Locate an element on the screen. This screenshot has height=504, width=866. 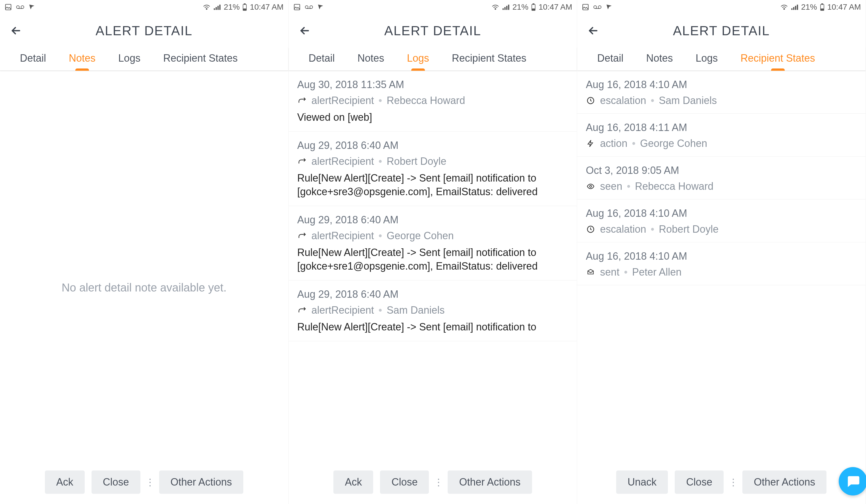
unack-button: Unack is located at coordinates (642, 482).